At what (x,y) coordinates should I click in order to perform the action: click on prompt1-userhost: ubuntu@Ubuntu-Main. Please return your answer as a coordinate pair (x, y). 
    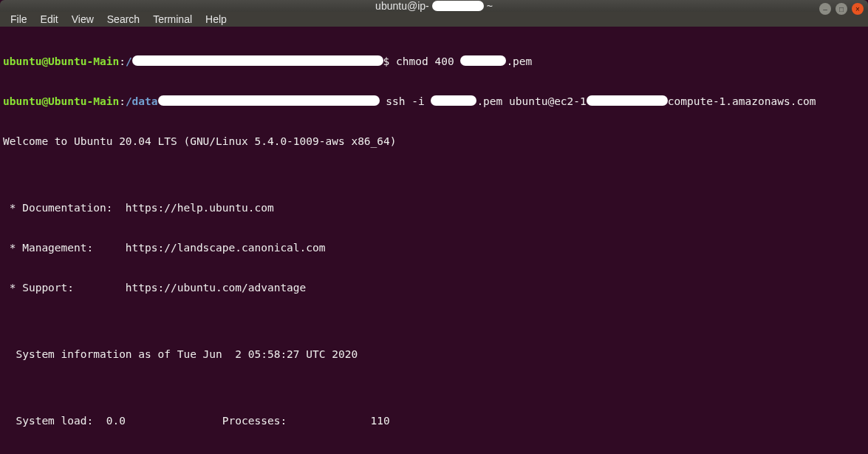
    Looking at the image, I should click on (61, 61).